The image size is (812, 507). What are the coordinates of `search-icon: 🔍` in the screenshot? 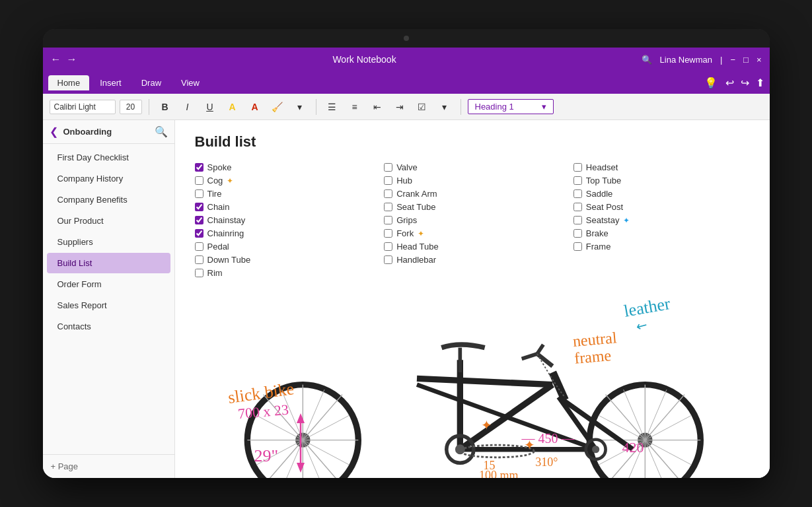 It's located at (647, 59).